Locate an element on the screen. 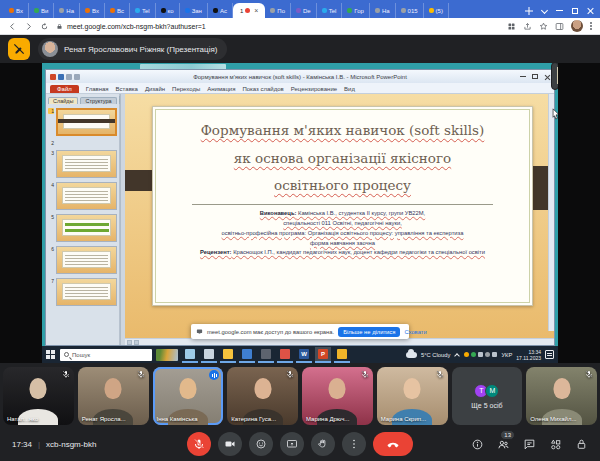 This screenshot has width=600, height=461. taskbar-app-task-view is located at coordinates (190, 355).